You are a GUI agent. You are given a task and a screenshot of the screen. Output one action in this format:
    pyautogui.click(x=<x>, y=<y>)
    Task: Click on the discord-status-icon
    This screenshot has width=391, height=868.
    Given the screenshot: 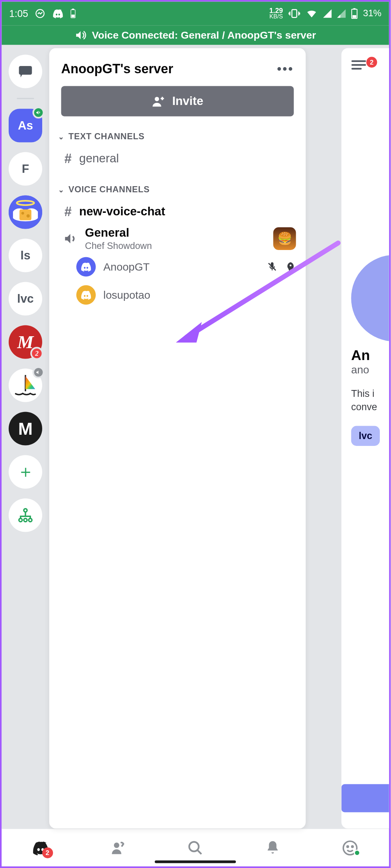 What is the action you would take?
    pyautogui.click(x=58, y=14)
    